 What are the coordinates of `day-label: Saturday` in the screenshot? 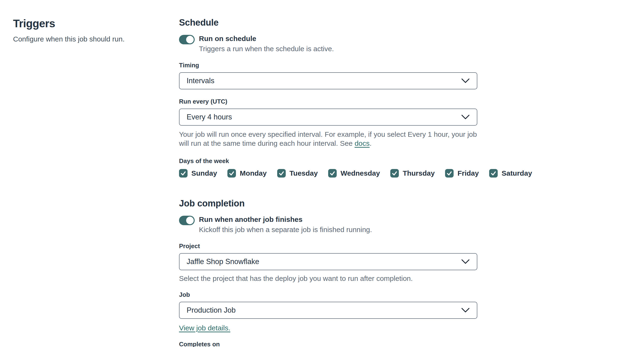 It's located at (516, 173).